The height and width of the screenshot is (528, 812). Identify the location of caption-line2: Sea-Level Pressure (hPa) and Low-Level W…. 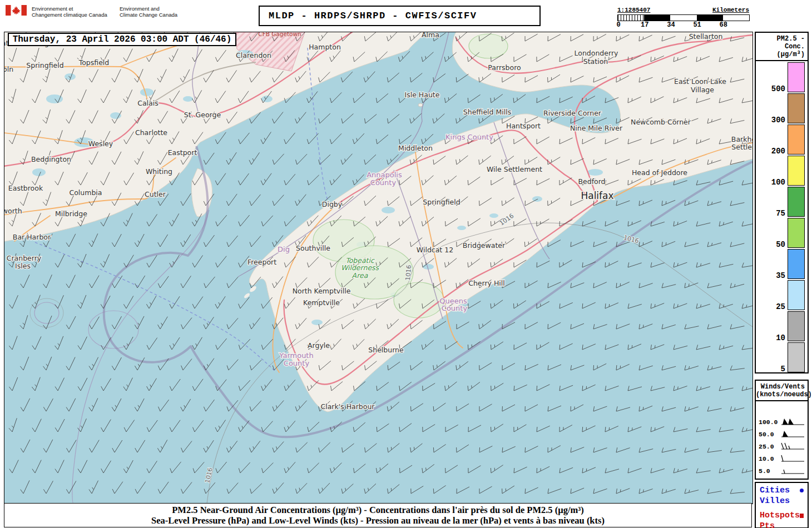
(378, 520).